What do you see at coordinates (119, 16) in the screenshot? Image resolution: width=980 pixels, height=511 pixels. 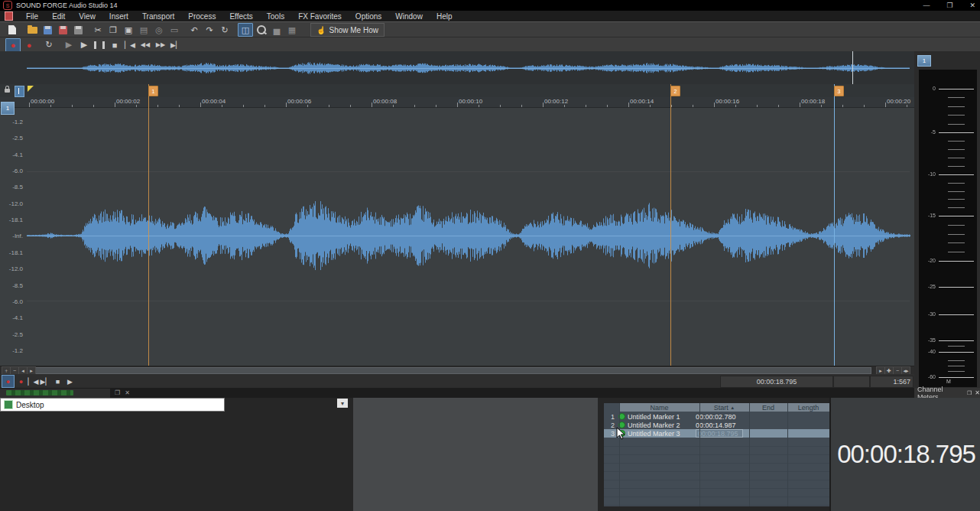 I see `menu-insert: Insert` at bounding box center [119, 16].